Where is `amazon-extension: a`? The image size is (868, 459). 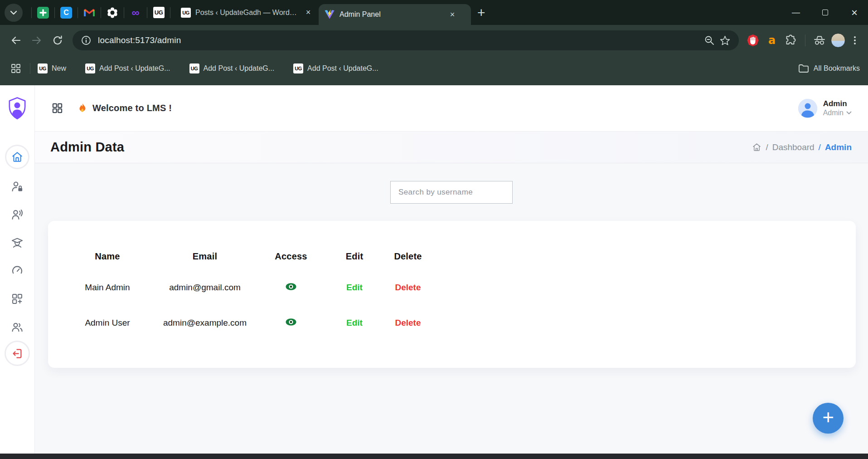 amazon-extension: a is located at coordinates (772, 40).